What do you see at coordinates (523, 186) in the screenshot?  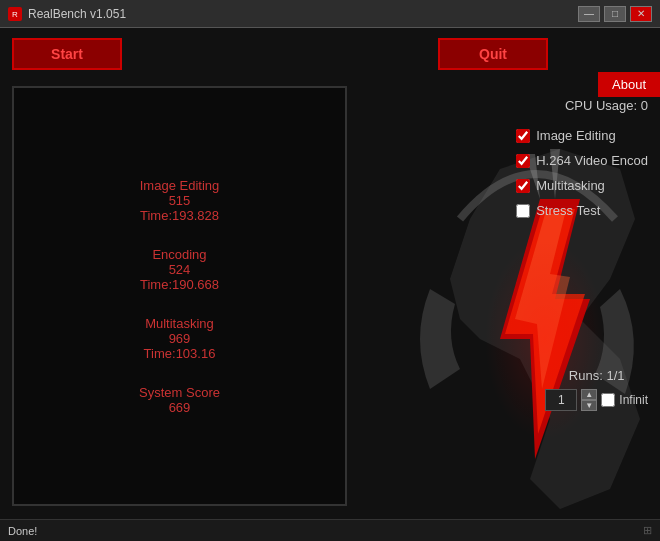 I see `checkbox-multitasking` at bounding box center [523, 186].